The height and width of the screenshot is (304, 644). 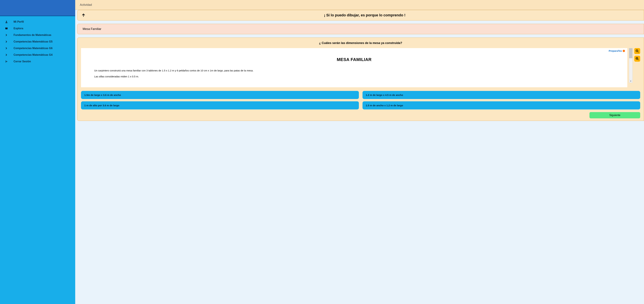 What do you see at coordinates (38, 42) in the screenshot?
I see `sidebar-nav: Mi Perfil Explora Fundamentos de Matemát…` at bounding box center [38, 42].